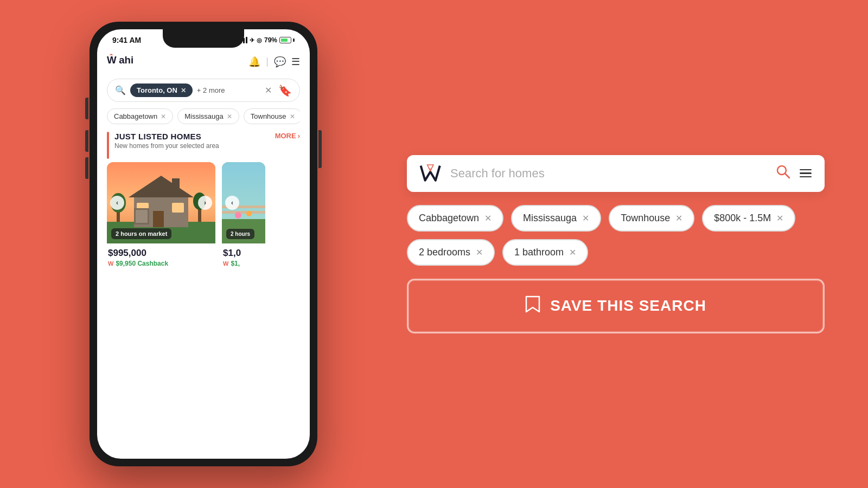 The width and height of the screenshot is (868, 488). I want to click on battery-percent: 79%, so click(271, 40).